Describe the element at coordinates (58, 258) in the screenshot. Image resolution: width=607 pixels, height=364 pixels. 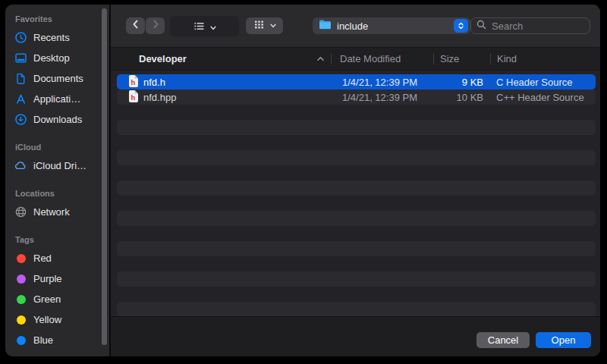
I see `sidebar-item-tag-red: Red` at that location.